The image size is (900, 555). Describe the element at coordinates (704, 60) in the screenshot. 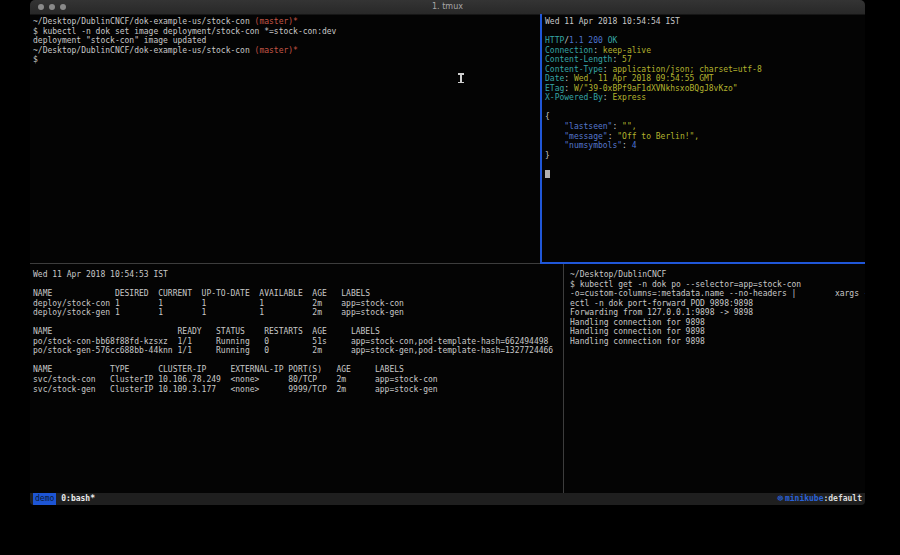

I see `http-header: Content-Length: 57` at that location.